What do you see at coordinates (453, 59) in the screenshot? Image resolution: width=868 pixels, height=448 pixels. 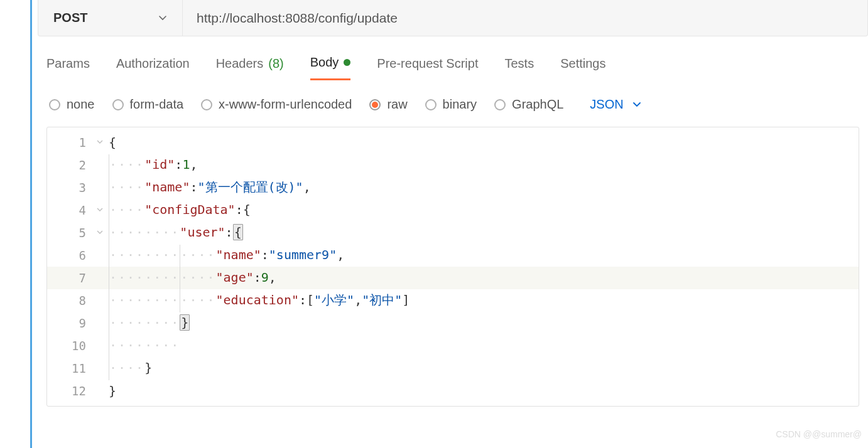 I see `request-tabs: Params Authorization Headers (8) Body Pr…` at bounding box center [453, 59].